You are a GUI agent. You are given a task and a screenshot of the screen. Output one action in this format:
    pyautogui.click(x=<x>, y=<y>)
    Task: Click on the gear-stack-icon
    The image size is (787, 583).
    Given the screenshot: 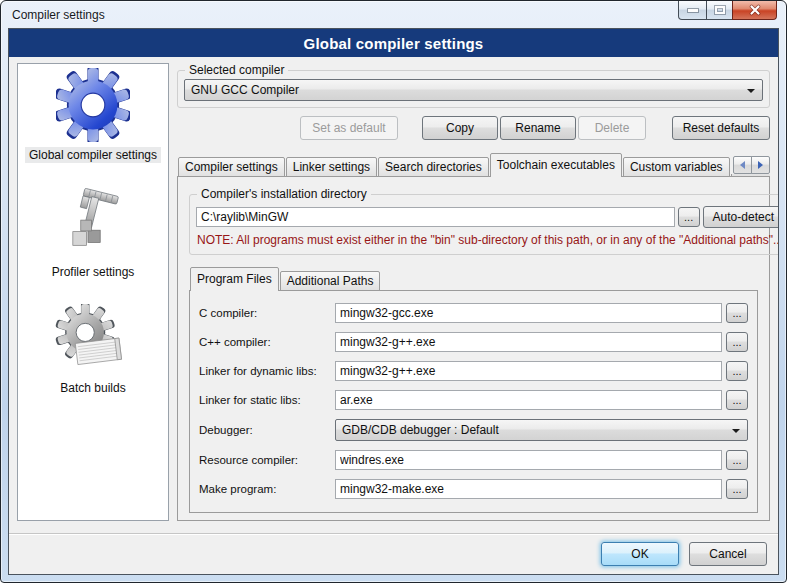 What is the action you would take?
    pyautogui.click(x=93, y=340)
    